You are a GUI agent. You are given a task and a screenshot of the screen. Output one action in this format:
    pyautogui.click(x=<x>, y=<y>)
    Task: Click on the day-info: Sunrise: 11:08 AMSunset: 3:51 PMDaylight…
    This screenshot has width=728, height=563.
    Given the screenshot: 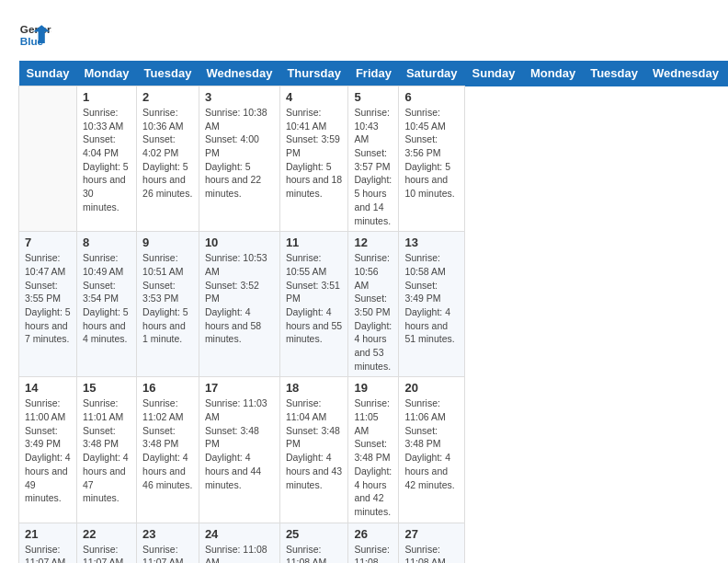 What is the action you would take?
    pyautogui.click(x=314, y=553)
    